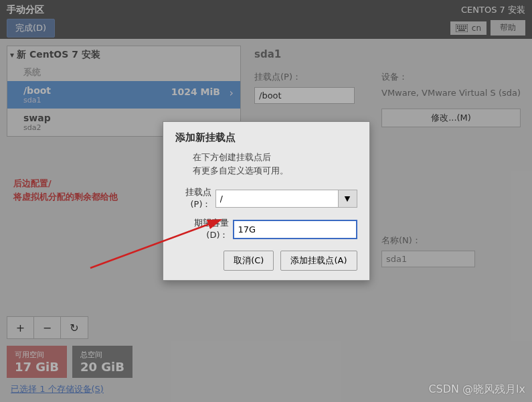 Image resolution: width=532 pixels, height=402 pixels. Describe the element at coordinates (347, 198) in the screenshot. I see `chevron-down-icon: ▼` at that location.